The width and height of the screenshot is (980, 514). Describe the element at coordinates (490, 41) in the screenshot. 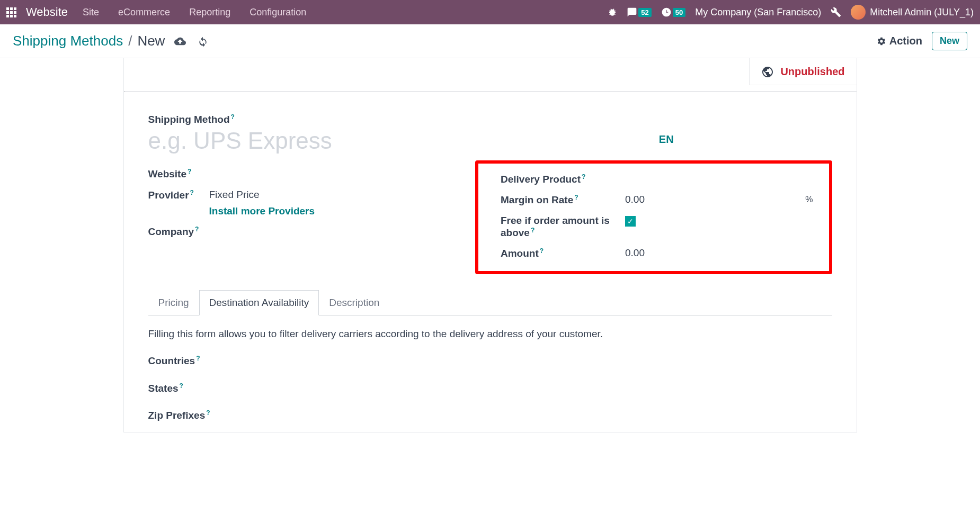

I see `page-header: Shipping Methods / New Action New` at that location.